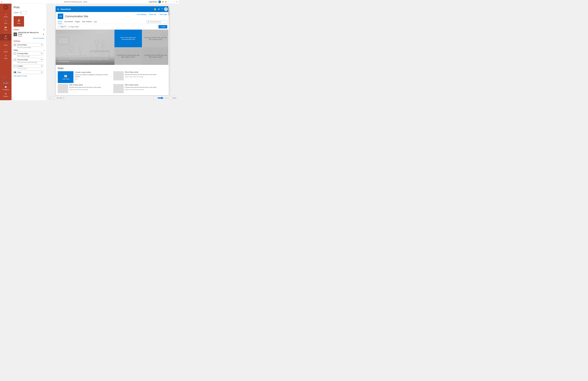 Image resolution: width=588 pixels, height=381 pixels. What do you see at coordinates (6, 15) in the screenshot?
I see `sidebar-item-home: ⌂ Home` at bounding box center [6, 15].